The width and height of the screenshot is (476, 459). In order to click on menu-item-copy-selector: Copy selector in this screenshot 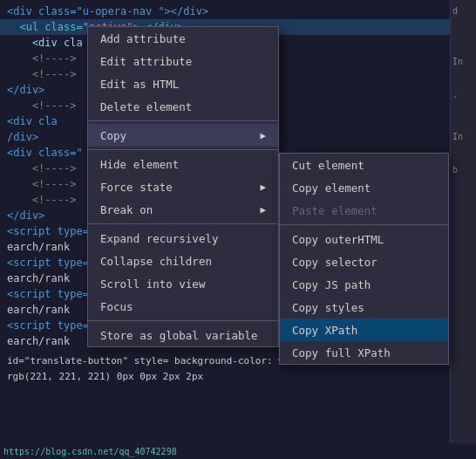, I will do `click(364, 262)`.